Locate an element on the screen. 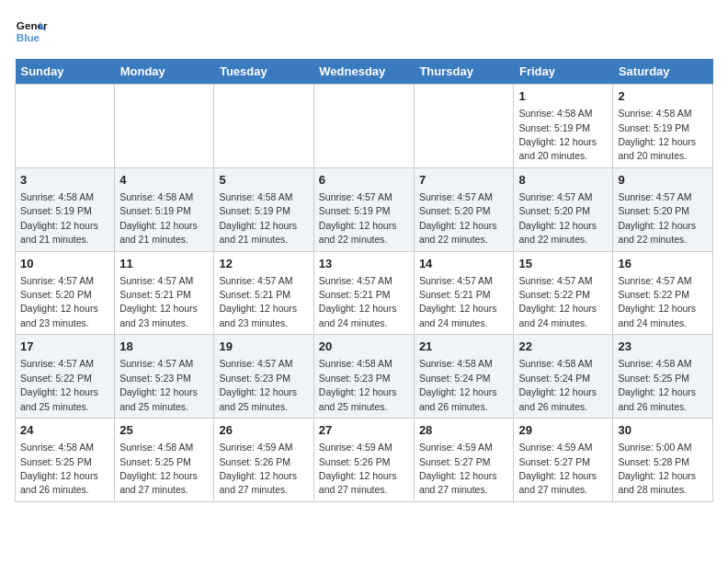 The image size is (728, 563). logo-icon: General Blue is located at coordinates (31, 31).